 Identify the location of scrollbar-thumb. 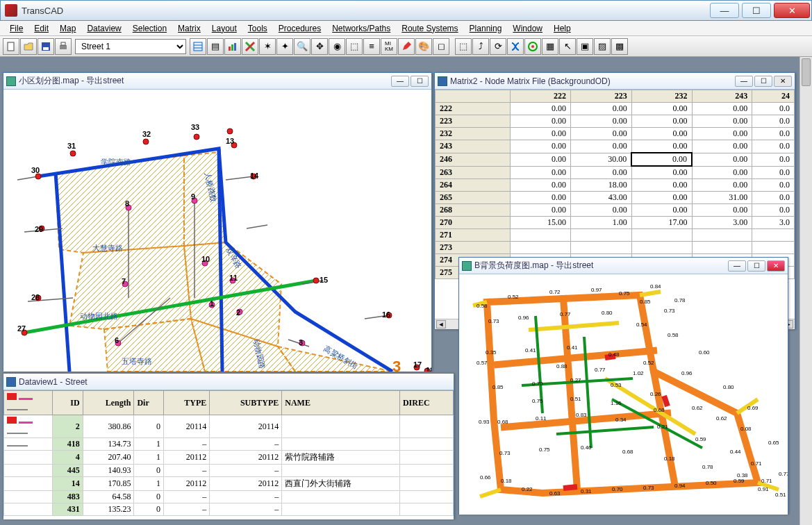
(806, 72).